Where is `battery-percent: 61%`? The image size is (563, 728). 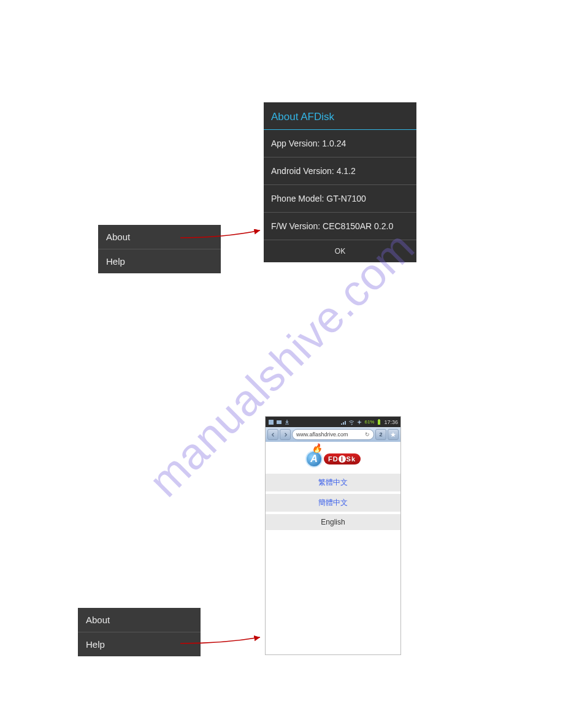 battery-percent: 61% is located at coordinates (369, 422).